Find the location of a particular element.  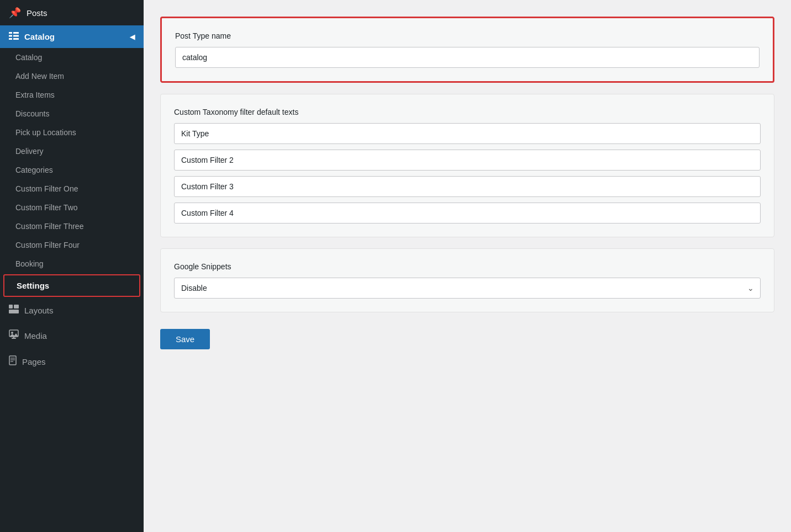

layouts-label: Layouts is located at coordinates (39, 310).